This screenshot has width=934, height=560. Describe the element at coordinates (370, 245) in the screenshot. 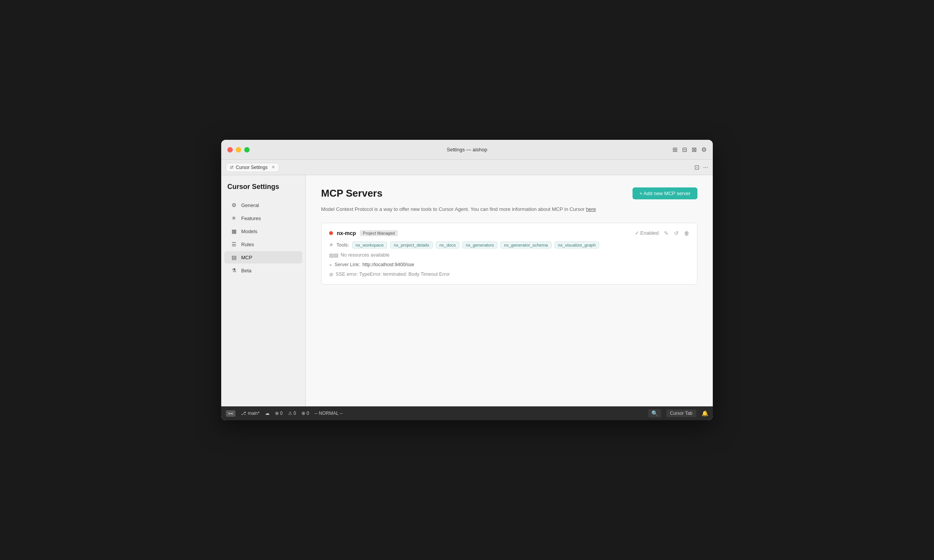

I see `tool-tag-nx-workspace: nx_workspace` at that location.